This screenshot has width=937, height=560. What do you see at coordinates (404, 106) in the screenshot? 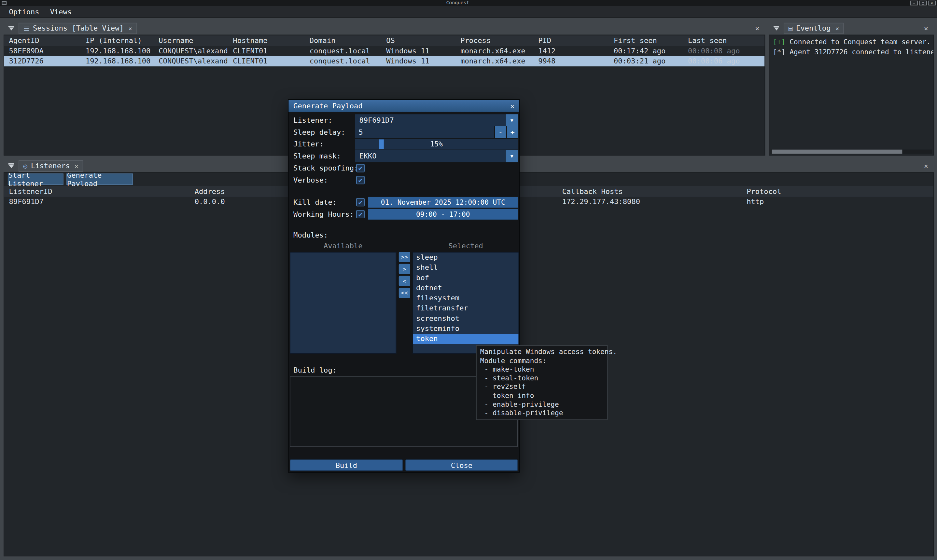
I see `dialog-titlebar: Generate Payload ✕` at bounding box center [404, 106].